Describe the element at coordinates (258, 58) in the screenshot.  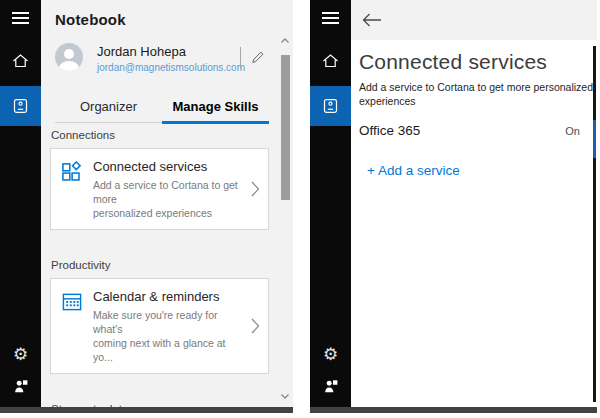
I see `pencil-icon` at that location.